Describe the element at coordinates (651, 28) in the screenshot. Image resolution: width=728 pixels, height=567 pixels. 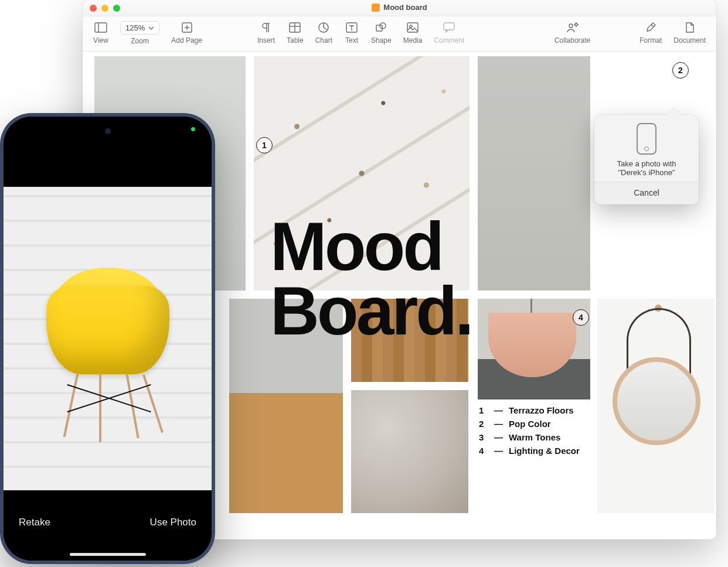
I see `paintbrush-icon` at that location.